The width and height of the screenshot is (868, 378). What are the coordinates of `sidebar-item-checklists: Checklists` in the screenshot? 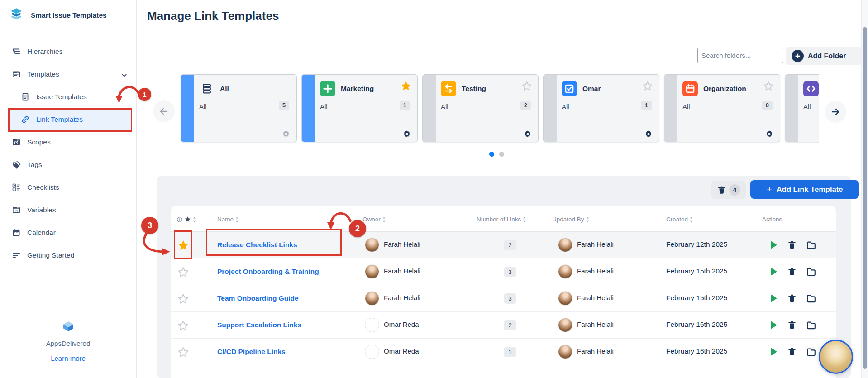 It's located at (68, 188).